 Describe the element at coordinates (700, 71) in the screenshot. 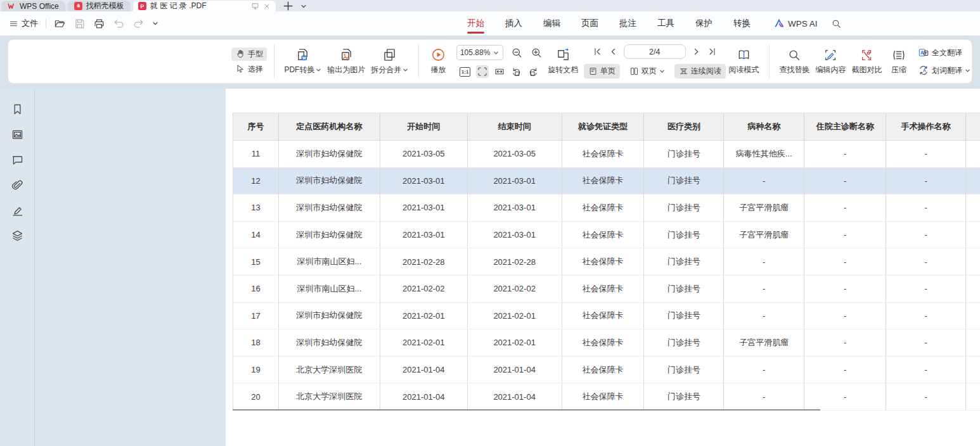

I see `continuous-read-button: 连续阅读` at that location.